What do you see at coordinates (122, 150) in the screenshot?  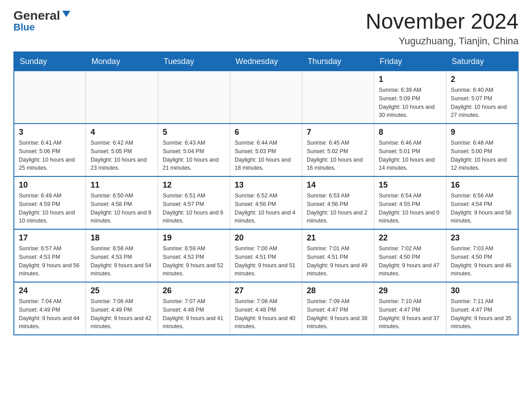 I see `calendar-cell: 4Sunrise: 6:42 AM Sunset: 5:05 PM Daylig…` at bounding box center [122, 150].